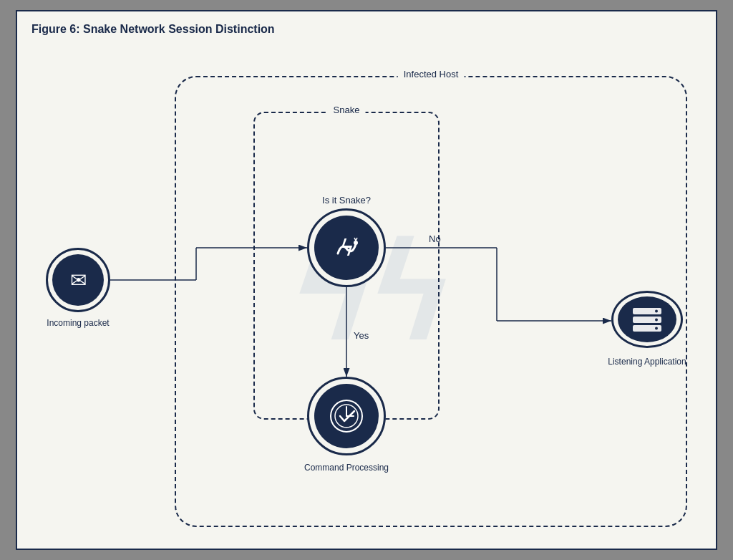 This screenshot has width=733, height=560. I want to click on listening-application-label: Listening Application, so click(647, 362).